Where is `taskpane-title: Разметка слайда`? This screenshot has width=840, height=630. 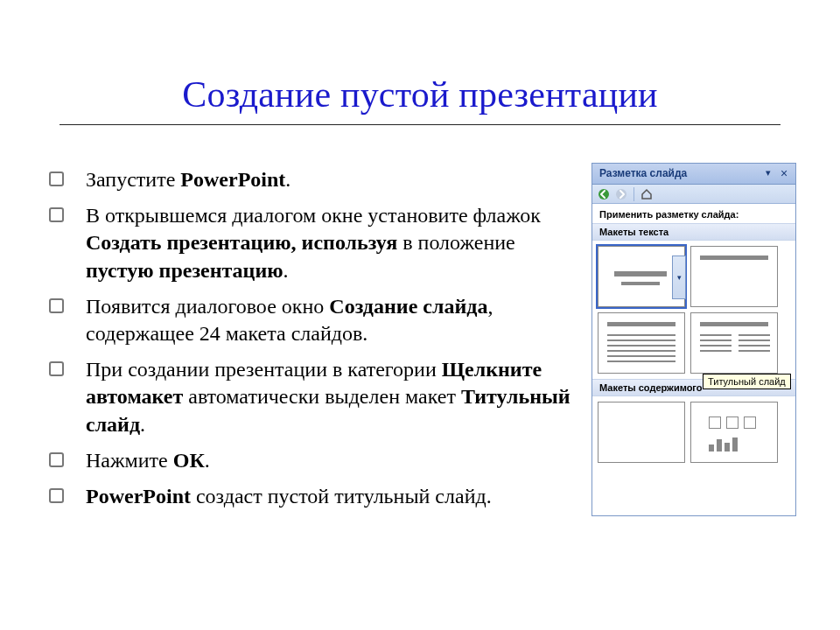
taskpane-title: Разметка слайда is located at coordinates (643, 173).